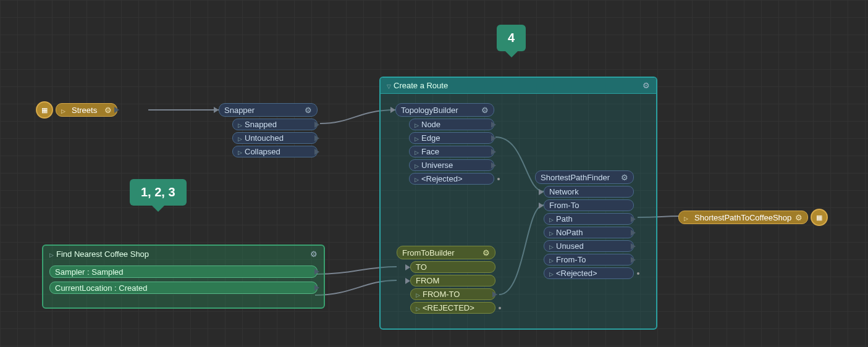 This screenshot has width=868, height=347. What do you see at coordinates (445, 144) in the screenshot?
I see `node-topologybuilder: TopologyBuilder Node Edge Face Universe …` at bounding box center [445, 144].